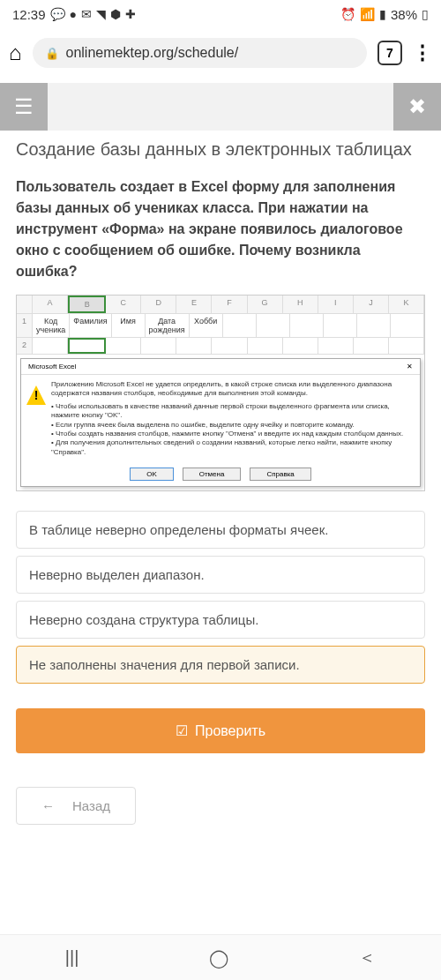  What do you see at coordinates (348, 14) in the screenshot?
I see `alarm-icon: ⏰` at bounding box center [348, 14].